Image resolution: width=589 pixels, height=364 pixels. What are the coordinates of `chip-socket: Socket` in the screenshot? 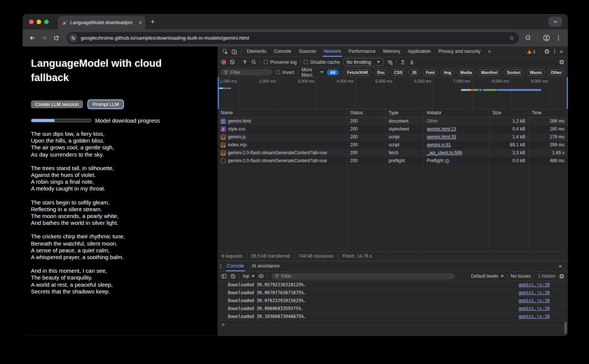 It's located at (514, 72).